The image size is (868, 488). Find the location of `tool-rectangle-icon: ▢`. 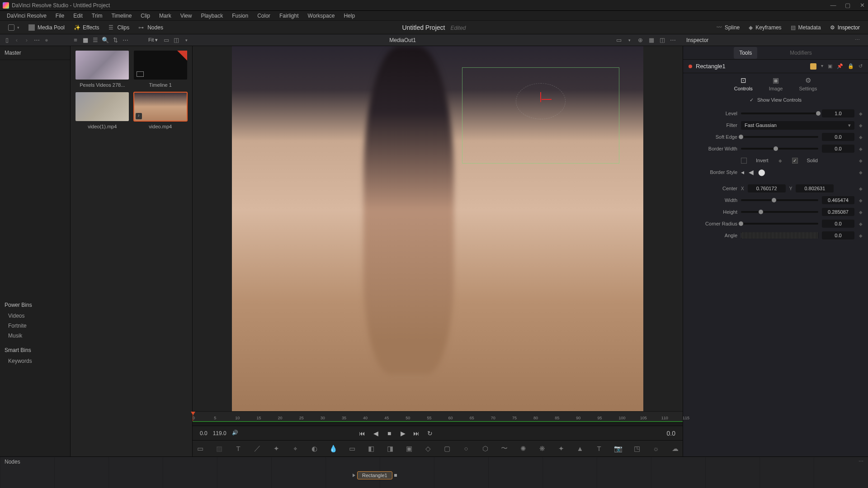

tool-rectangle-icon: ▢ is located at coordinates (447, 449).